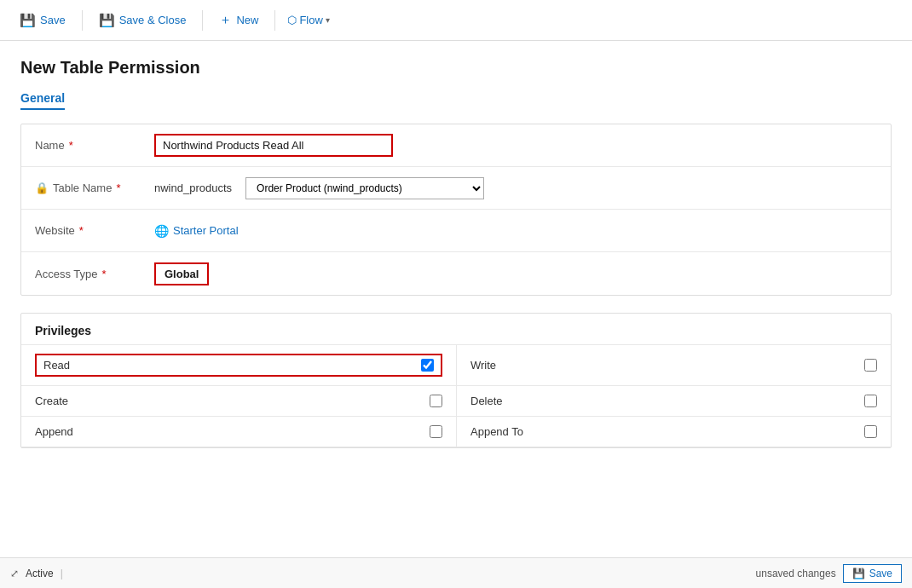 This screenshot has width=912, height=588. What do you see at coordinates (37, 574) in the screenshot?
I see `status-left: ⤢ Active |` at bounding box center [37, 574].